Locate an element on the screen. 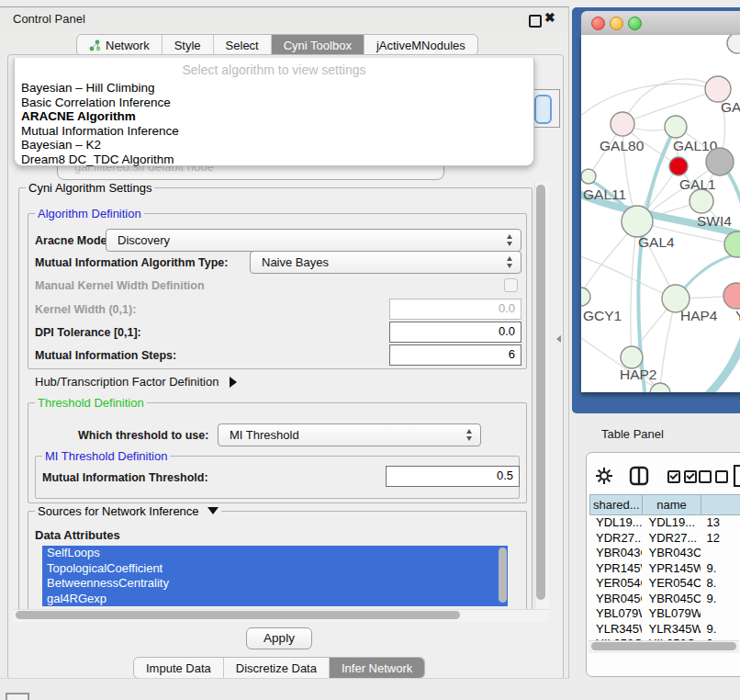 The image size is (740, 700). tab-network: Network is located at coordinates (119, 45).